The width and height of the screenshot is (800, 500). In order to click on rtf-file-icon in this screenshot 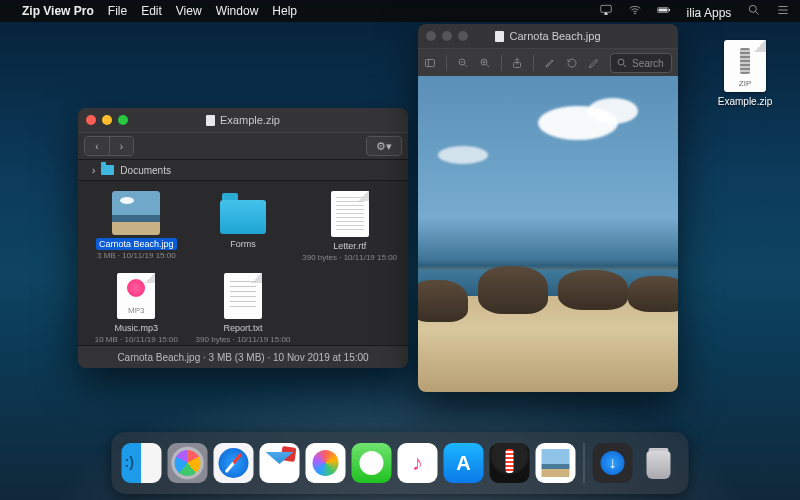, I will do `click(350, 214)`.